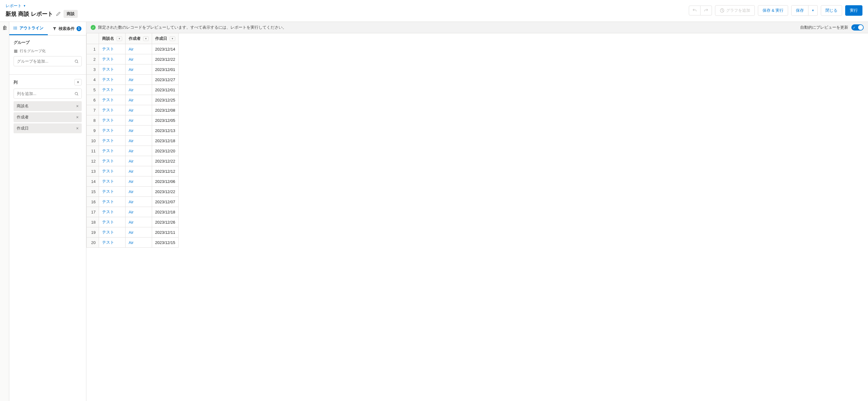  Describe the element at coordinates (133, 222) in the screenshot. I see `table-row: 18テストAir2023/12/26` at that location.